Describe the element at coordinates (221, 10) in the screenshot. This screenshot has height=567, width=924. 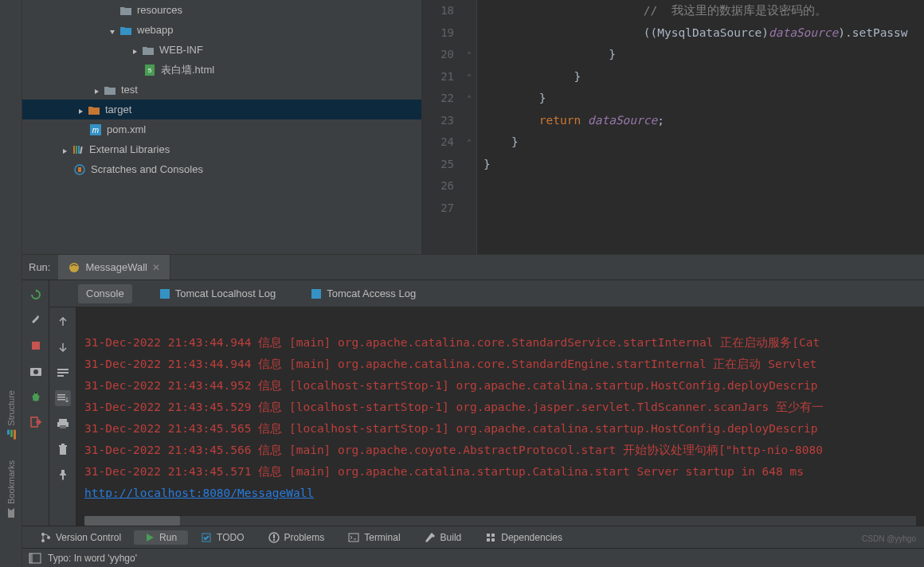
I see `tree-item-resources: resources` at that location.